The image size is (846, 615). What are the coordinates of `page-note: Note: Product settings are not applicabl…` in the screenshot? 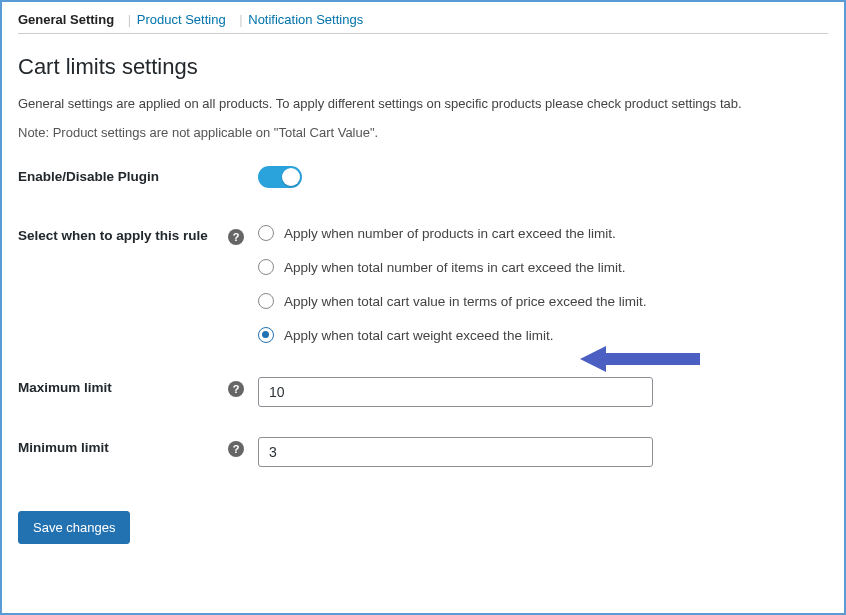 It's located at (423, 132).